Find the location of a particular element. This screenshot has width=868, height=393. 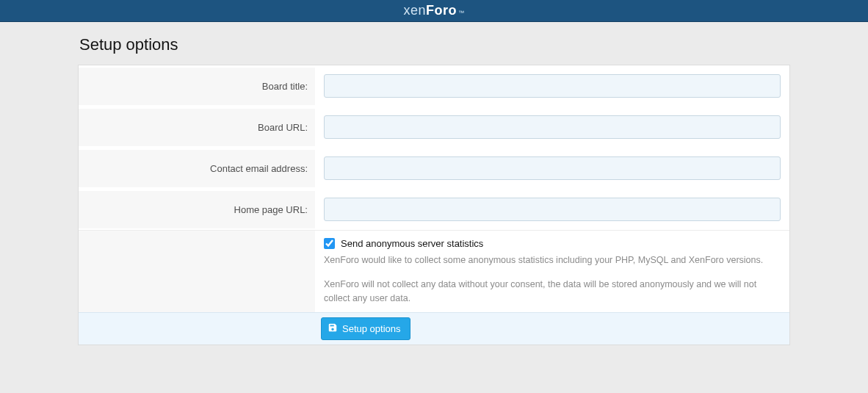

brand-tm: ™ is located at coordinates (461, 13).